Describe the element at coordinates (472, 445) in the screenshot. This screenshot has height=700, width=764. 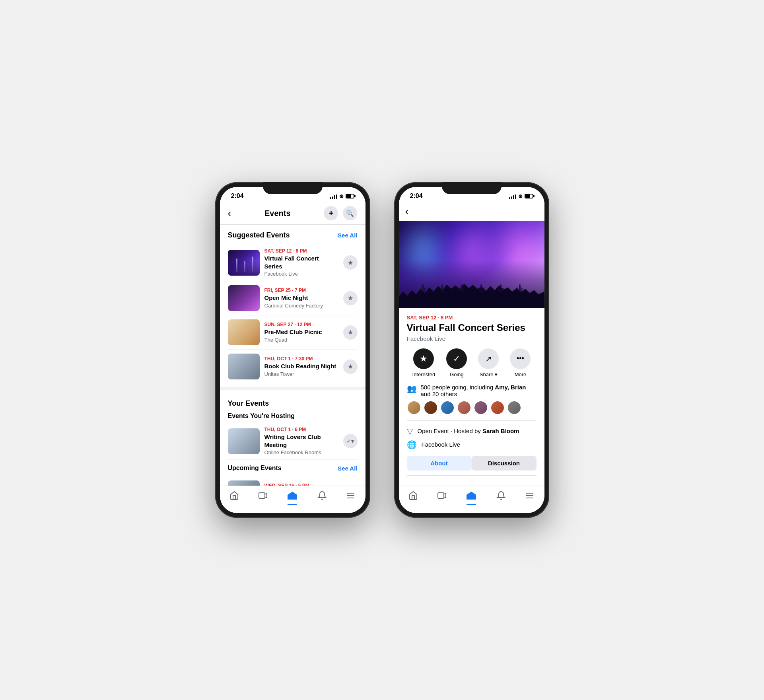
I see `stream-row: 🌐 Facebook Live` at that location.